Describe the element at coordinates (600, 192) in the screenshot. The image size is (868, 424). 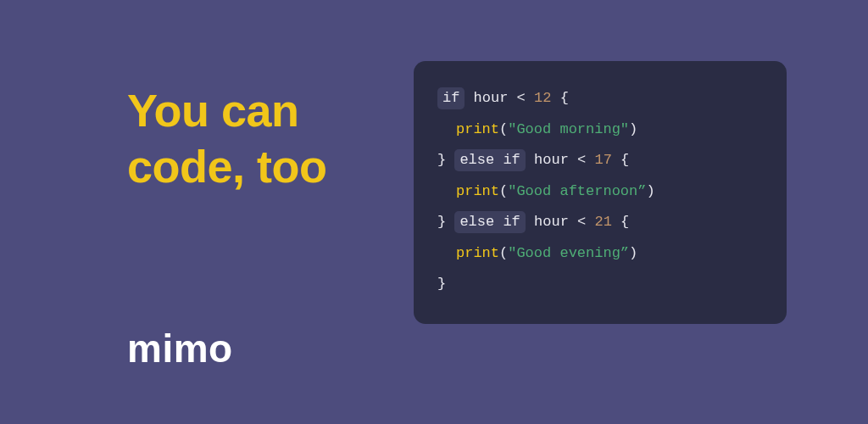
I see `code-line-4: print("Good afternoon”)` at that location.